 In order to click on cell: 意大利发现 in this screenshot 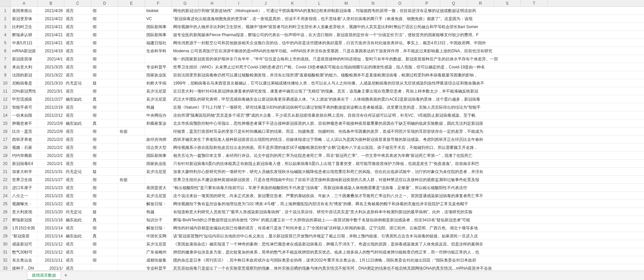, I will do `click(24, 212)`.